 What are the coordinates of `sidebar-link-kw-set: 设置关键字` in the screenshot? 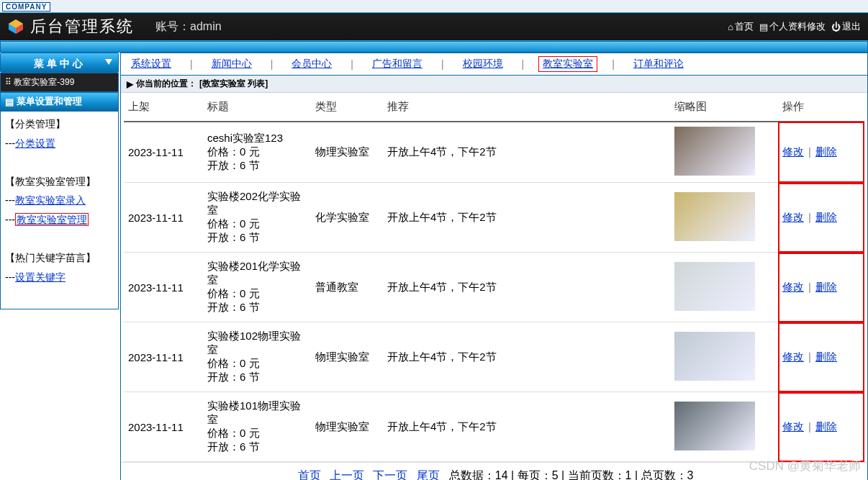 It's located at (40, 277).